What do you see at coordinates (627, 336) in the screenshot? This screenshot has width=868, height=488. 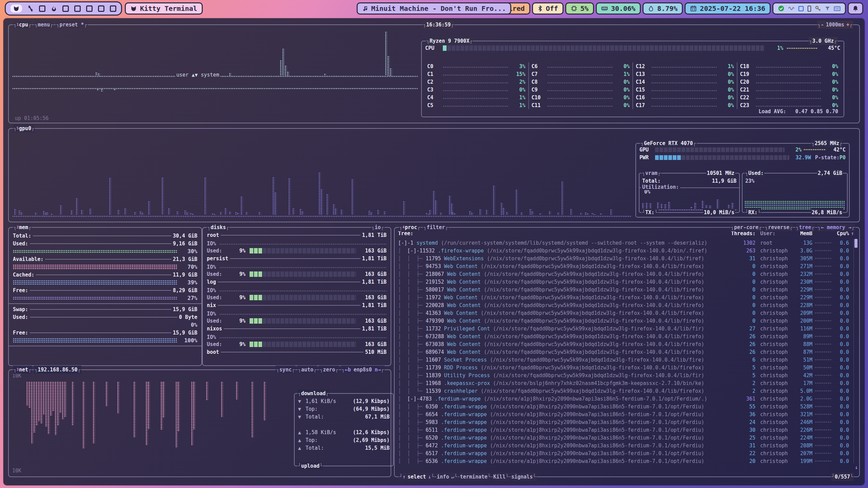 I see `process-row: │ │ ├─ 673288 Web Content (/nix/store/fq…` at bounding box center [627, 336].